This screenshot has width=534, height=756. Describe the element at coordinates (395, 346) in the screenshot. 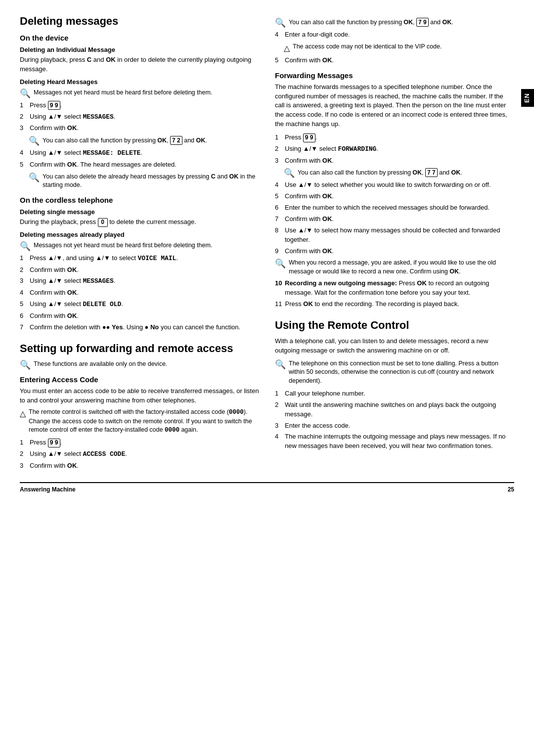

I see `remote-intro: With a telephone call, you can listen to…` at that location.